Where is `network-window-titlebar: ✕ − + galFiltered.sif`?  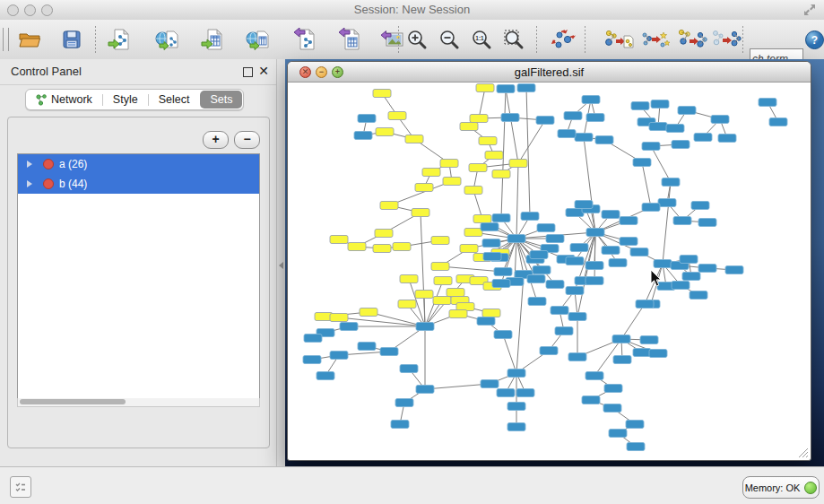
network-window-titlebar: ✕ − + galFiltered.sif is located at coordinates (549, 72).